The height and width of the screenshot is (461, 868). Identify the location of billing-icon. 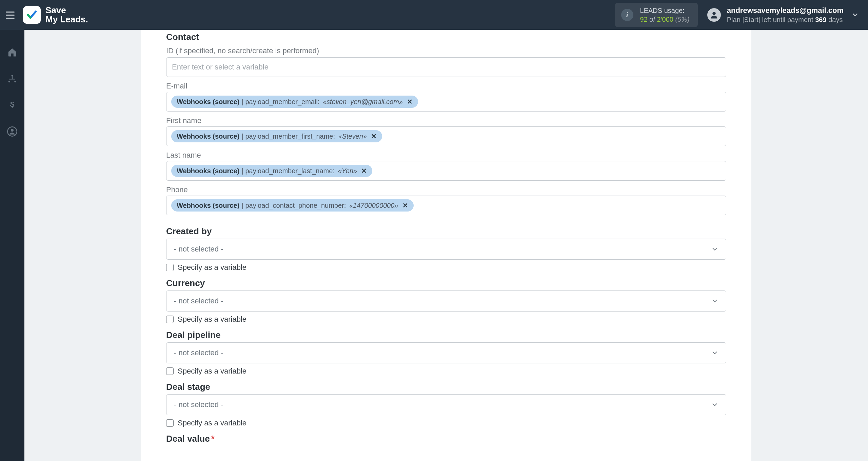
(12, 105).